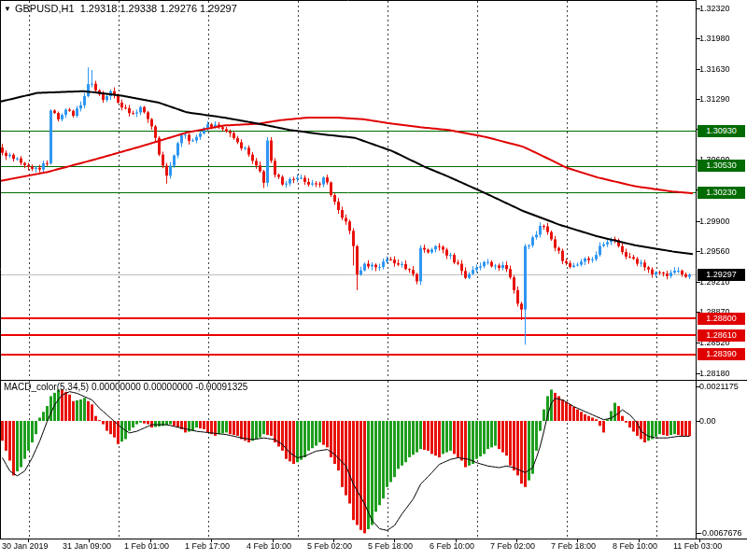 The width and height of the screenshot is (747, 560). I want to click on time-tick-label: 11 Feb 03:00, so click(698, 547).